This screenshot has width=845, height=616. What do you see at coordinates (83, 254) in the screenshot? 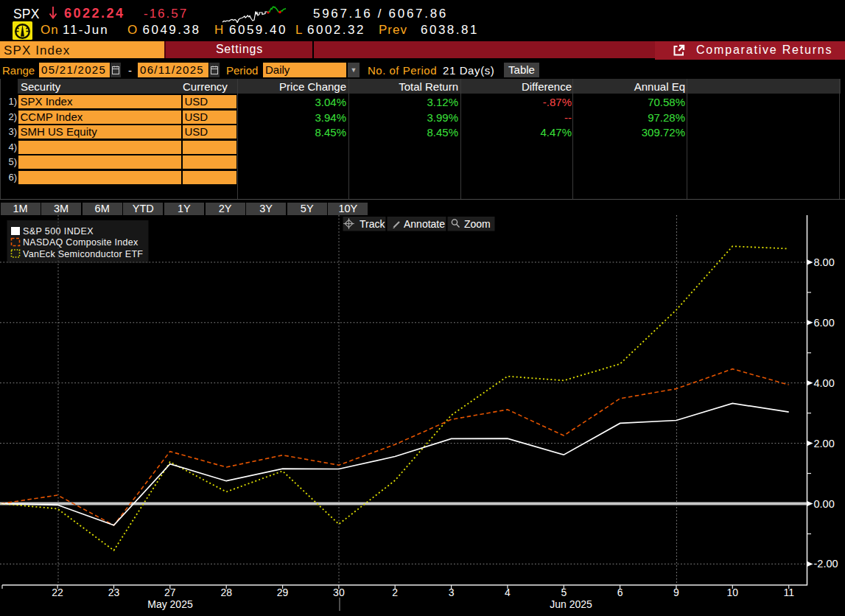
I see `svg-text: VanEck Semiconductor ETF` at bounding box center [83, 254].